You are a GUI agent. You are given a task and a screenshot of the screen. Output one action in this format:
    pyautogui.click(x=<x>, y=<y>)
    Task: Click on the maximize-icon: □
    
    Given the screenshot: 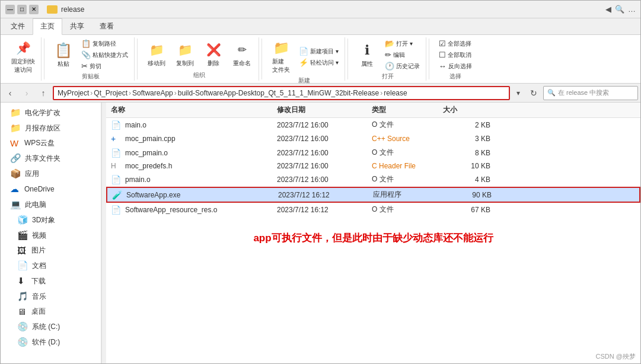 What is the action you would take?
    pyautogui.click(x=22, y=9)
    